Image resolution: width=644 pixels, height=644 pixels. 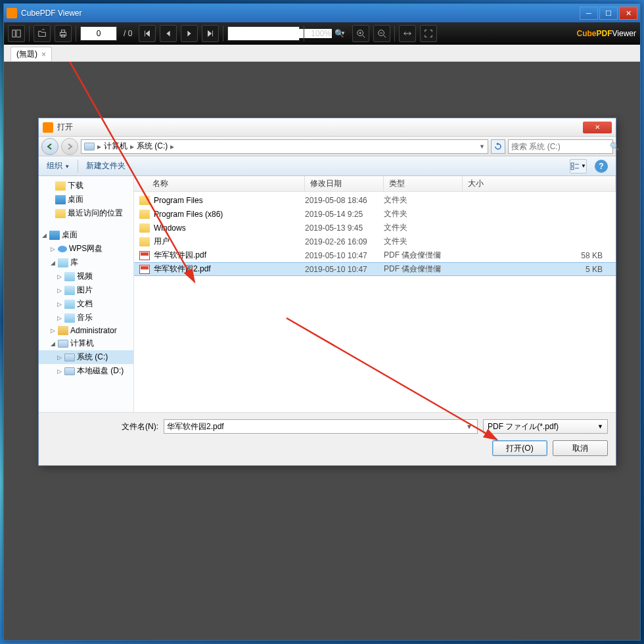 What do you see at coordinates (58, 166) in the screenshot?
I see `organize-button: 组织 ▼` at bounding box center [58, 166].